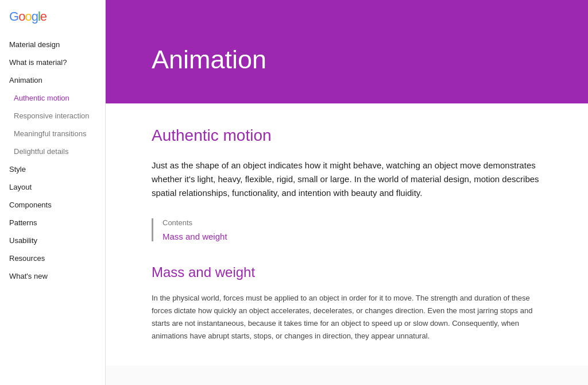 The height and width of the screenshot is (385, 588). What do you see at coordinates (53, 116) in the screenshot?
I see `sidebar-item-responsive-interaction: Responsive interaction` at bounding box center [53, 116].